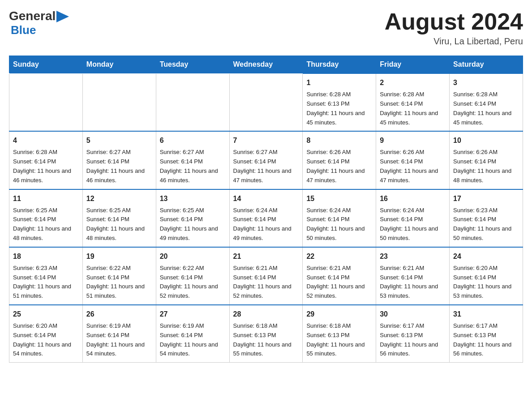  What do you see at coordinates (413, 334) in the screenshot?
I see `calendar-cell: 30Sunrise: 6:17 AMSunset: 6:13 PMDayligh…` at bounding box center [413, 334].